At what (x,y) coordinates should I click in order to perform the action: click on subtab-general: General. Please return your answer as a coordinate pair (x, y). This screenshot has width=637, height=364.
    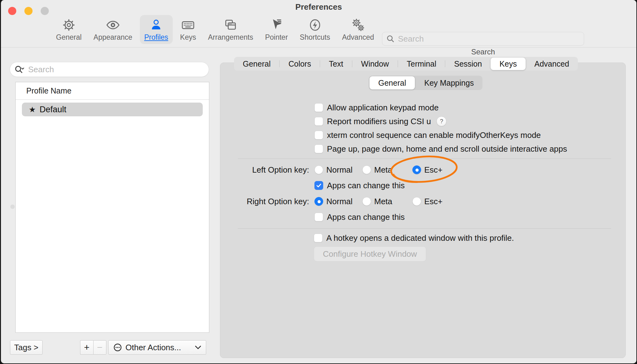
    Looking at the image, I should click on (392, 83).